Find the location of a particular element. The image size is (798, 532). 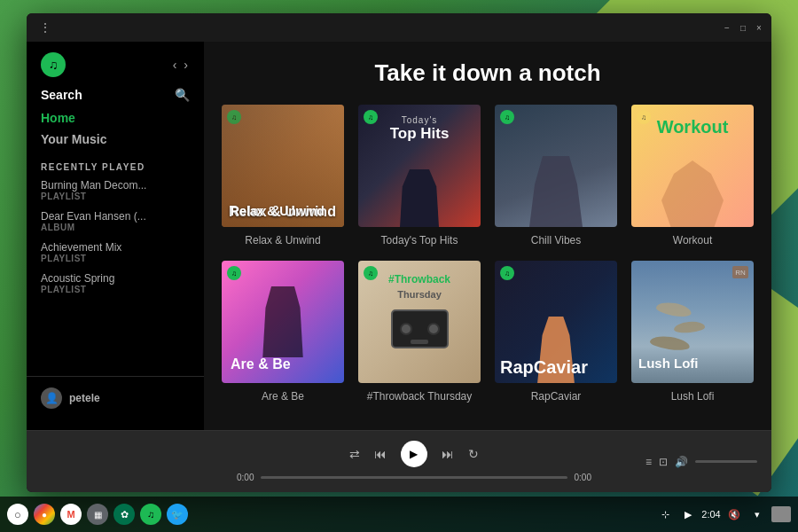

spotify-logo: ♫ is located at coordinates (53, 65).